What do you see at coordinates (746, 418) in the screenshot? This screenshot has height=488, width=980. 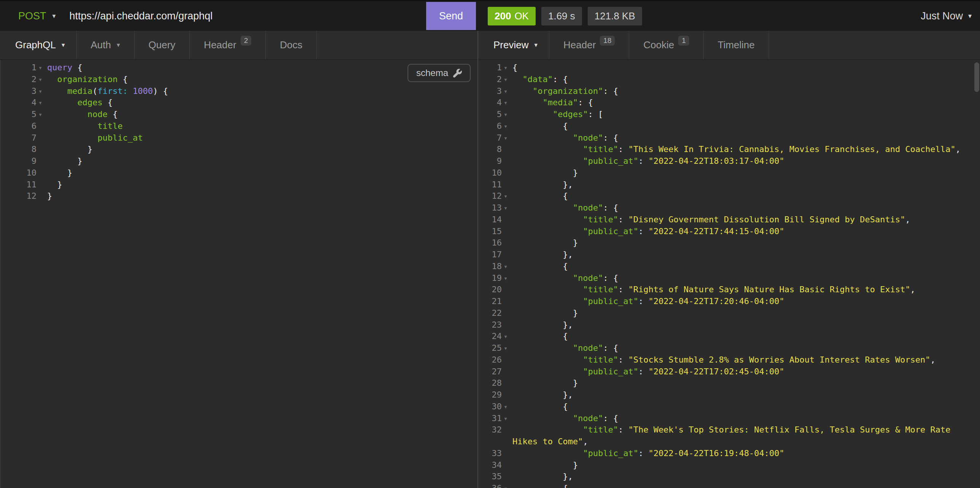 I see `code-text: "node": {` at bounding box center [746, 418].